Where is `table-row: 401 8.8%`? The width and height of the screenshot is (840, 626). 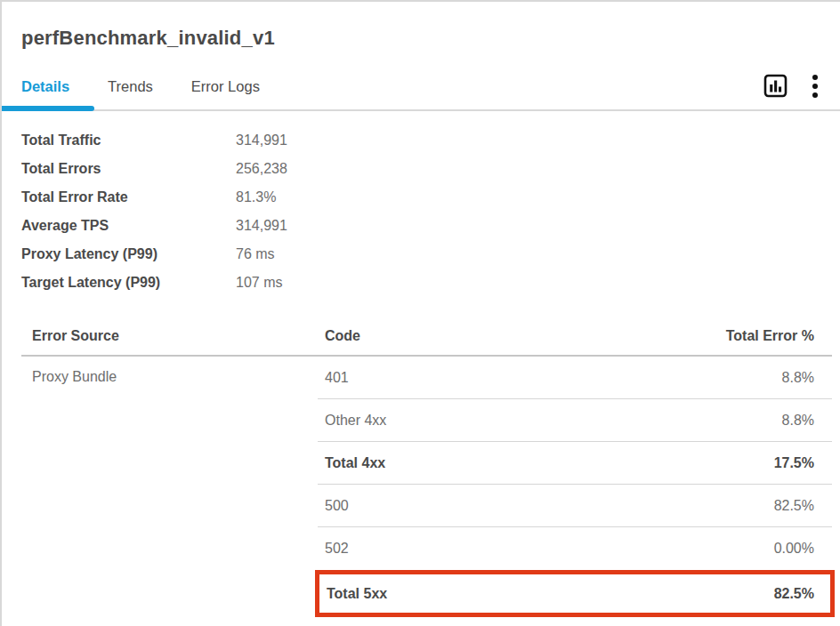
table-row: 401 8.8% is located at coordinates (575, 378).